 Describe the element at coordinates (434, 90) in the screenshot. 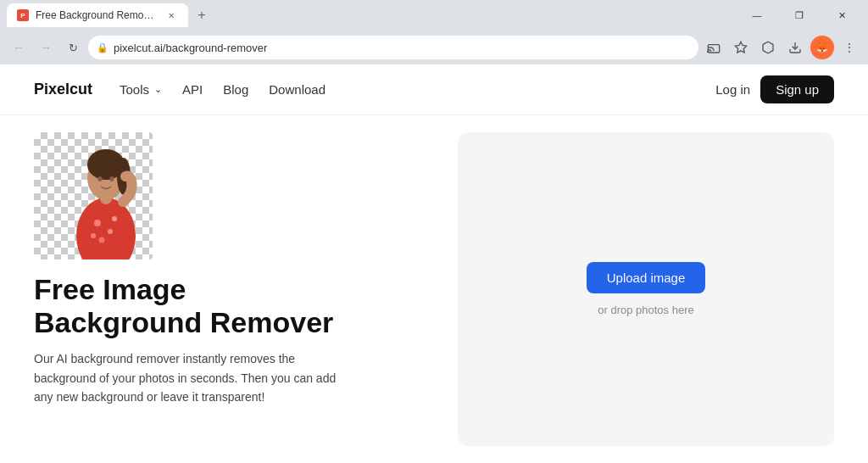

I see `site-nav: Pixelcut Tools ⌄ API Blog Download Log i…` at that location.